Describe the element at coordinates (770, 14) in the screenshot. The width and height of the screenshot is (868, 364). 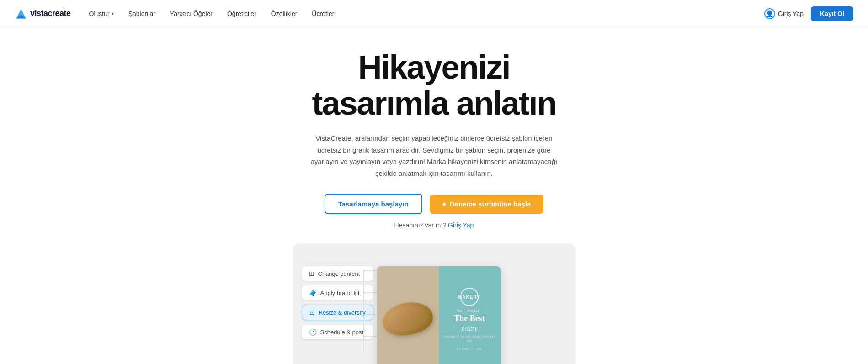
I see `user-icon: 👤` at that location.